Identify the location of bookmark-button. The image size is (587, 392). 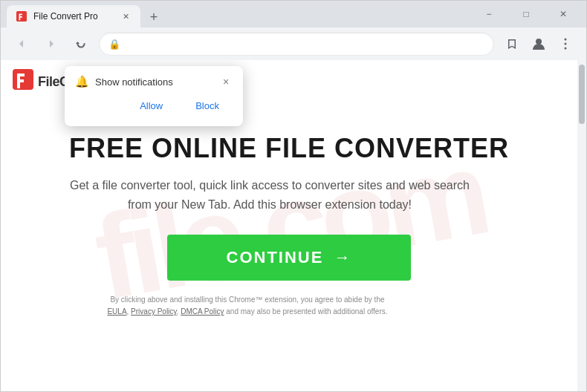
(512, 44).